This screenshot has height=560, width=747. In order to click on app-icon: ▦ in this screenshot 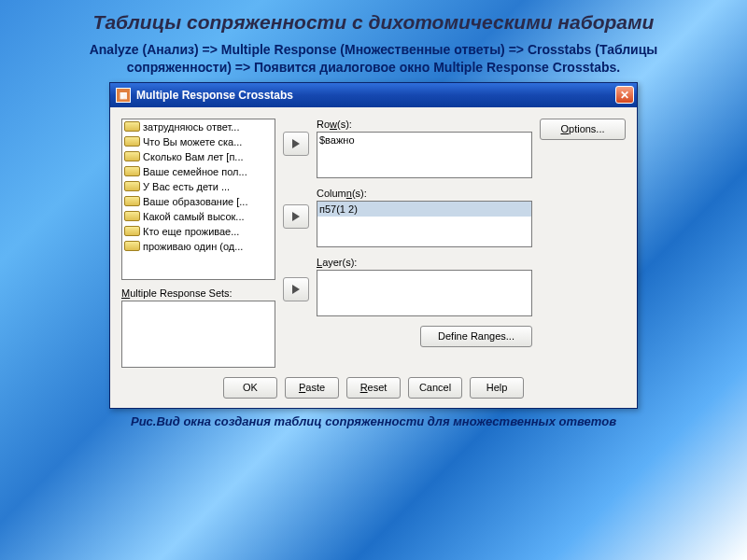, I will do `click(123, 95)`.